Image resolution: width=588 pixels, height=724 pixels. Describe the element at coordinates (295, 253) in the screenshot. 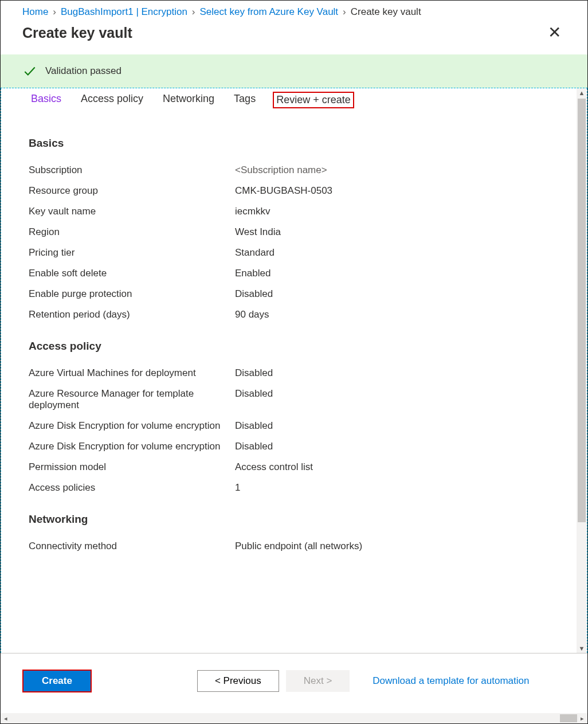

I see `row-pricing-tier: Pricing tier Standard` at that location.